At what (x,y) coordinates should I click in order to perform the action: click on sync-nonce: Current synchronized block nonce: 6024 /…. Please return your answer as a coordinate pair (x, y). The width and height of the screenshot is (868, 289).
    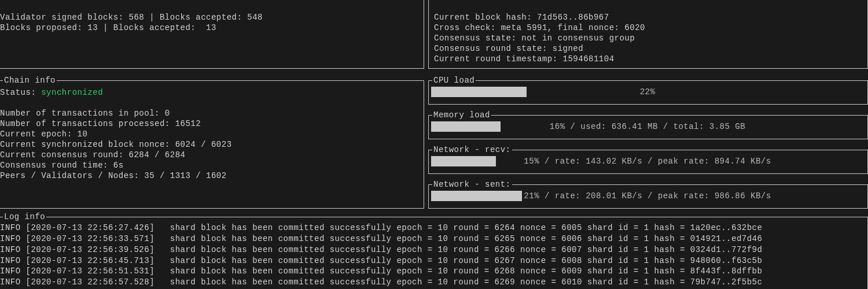
    Looking at the image, I should click on (116, 144).